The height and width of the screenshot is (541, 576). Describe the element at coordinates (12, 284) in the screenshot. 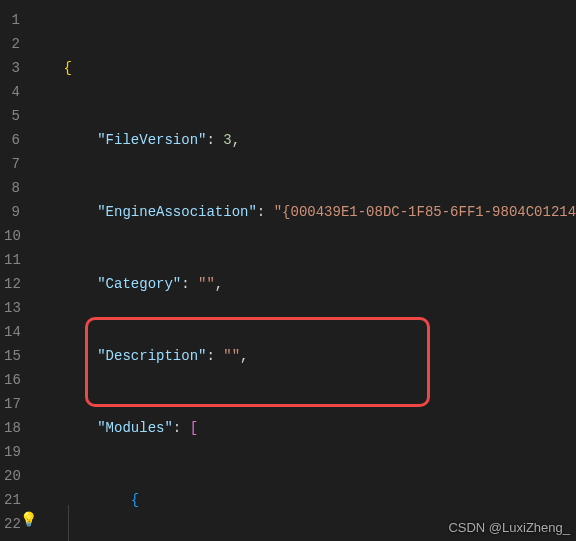

I see `line-number: 12` at that location.